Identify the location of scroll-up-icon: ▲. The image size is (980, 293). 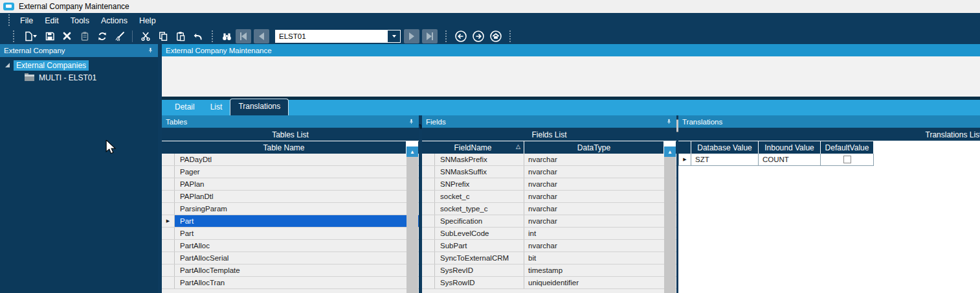
(412, 152).